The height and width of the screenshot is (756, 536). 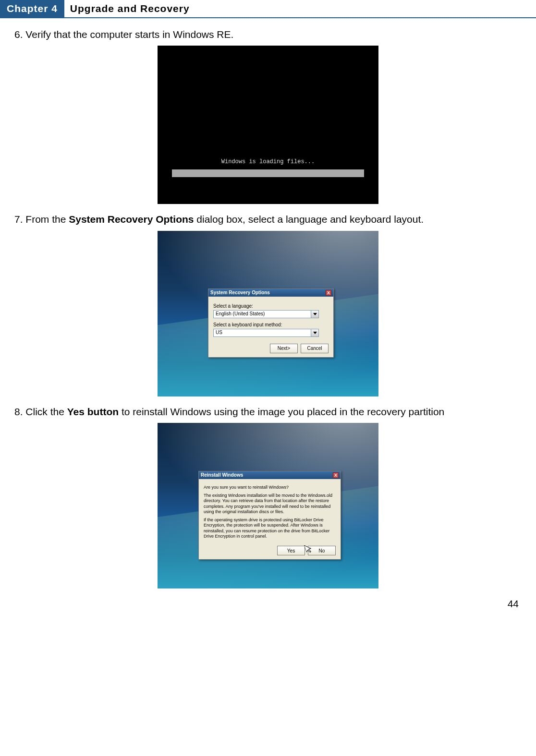 I want to click on dialog-titlebar: System Recovery Options X, so click(x=271, y=293).